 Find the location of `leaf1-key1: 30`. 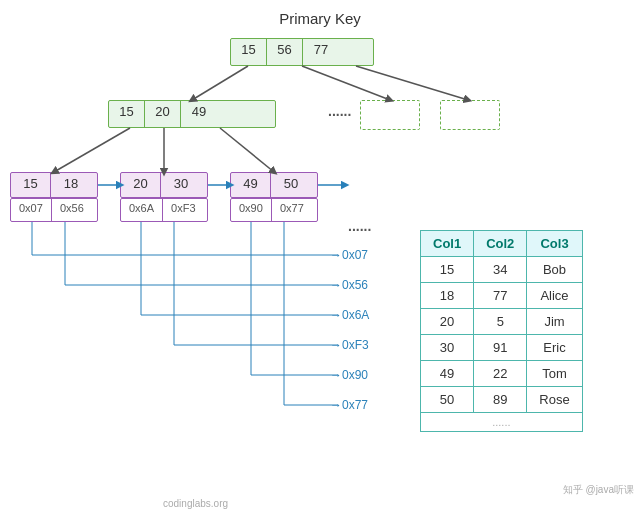

leaf1-key1: 30 is located at coordinates (181, 185).